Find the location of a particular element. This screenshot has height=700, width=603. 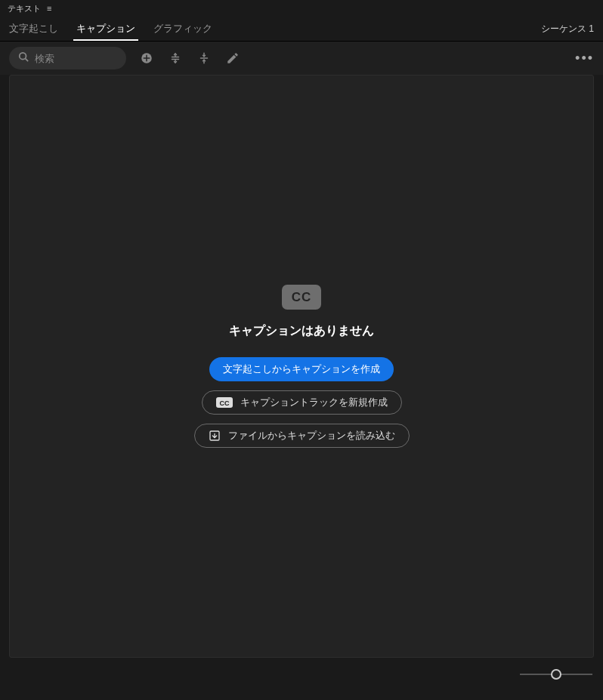

button-label: ファイルからキャプションを読み込む is located at coordinates (311, 436).